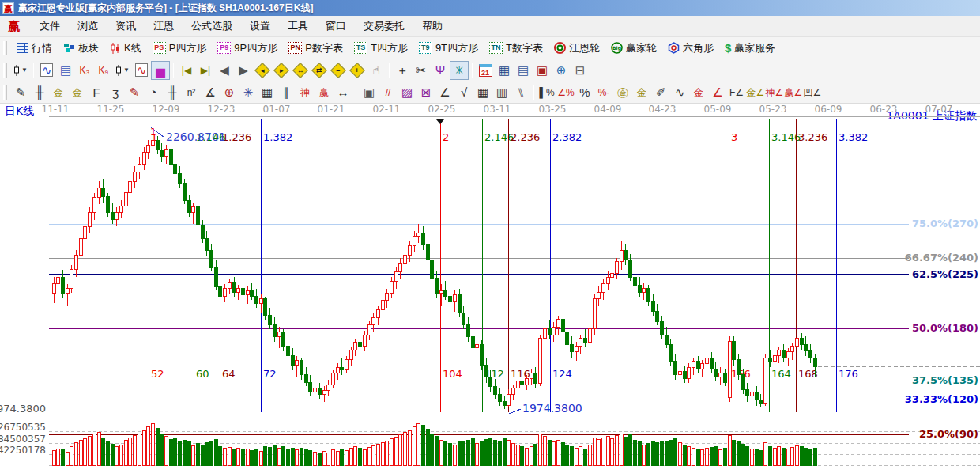 The height and width of the screenshot is (466, 980). What do you see at coordinates (483, 93) in the screenshot?
I see `grid-dense-tool: ▦` at bounding box center [483, 93].